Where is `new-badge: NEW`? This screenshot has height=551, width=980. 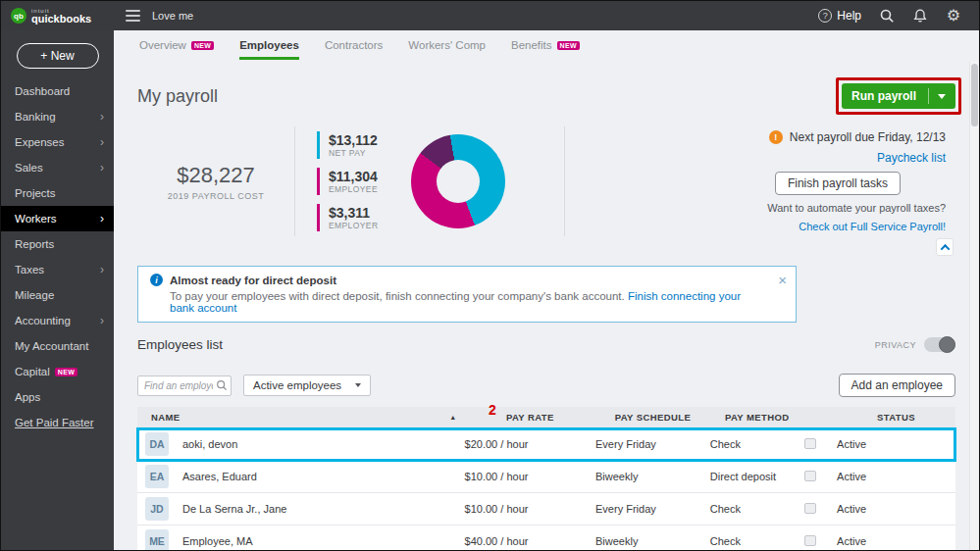 new-badge: NEW is located at coordinates (67, 373).